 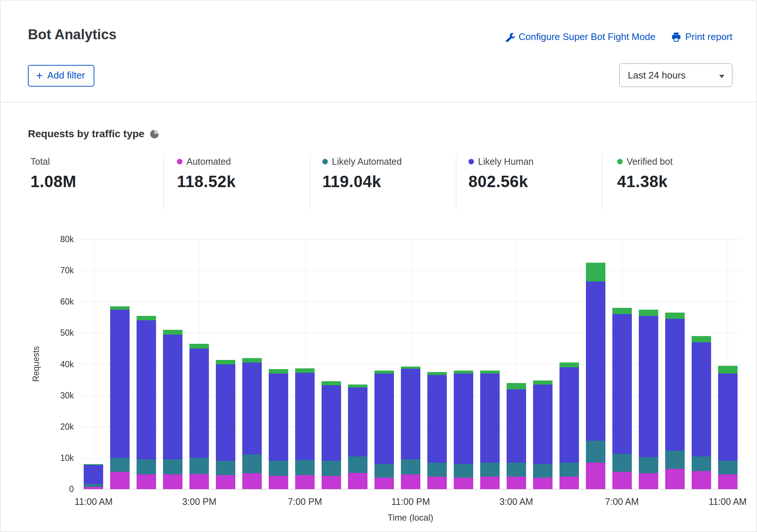 I want to click on y-tick-label: 30k, so click(x=55, y=396).